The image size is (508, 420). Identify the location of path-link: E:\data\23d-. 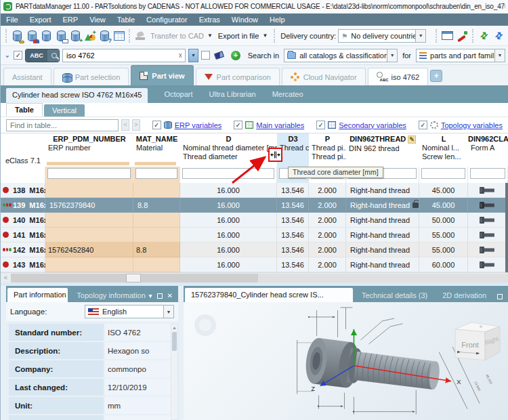
(138, 417).